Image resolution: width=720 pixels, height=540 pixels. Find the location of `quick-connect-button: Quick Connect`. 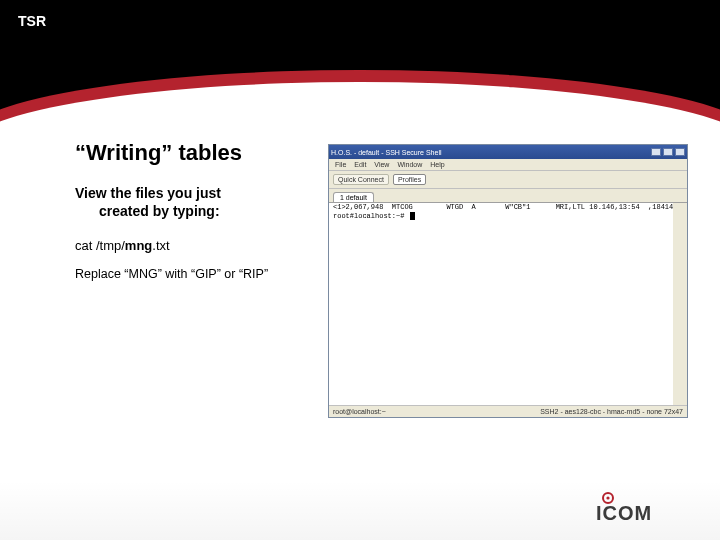

quick-connect-button: Quick Connect is located at coordinates (361, 180).